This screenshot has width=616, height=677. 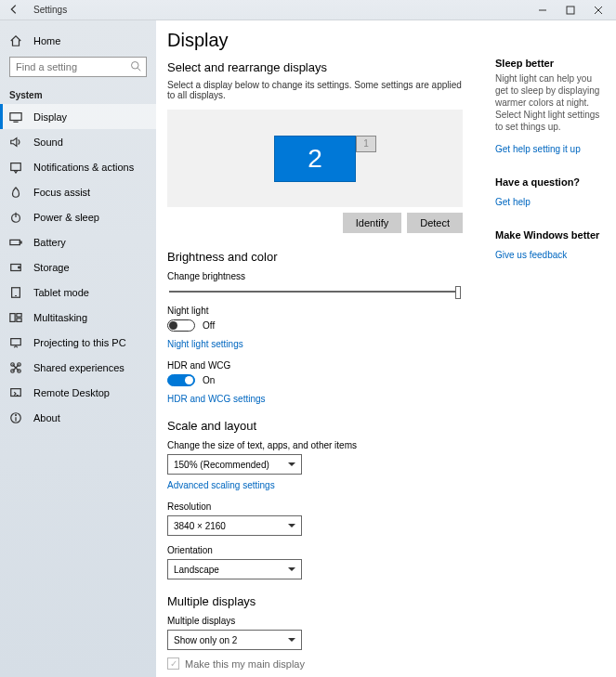 I want to click on sidebar-item-remote: Remote Desktop, so click(x=78, y=392).